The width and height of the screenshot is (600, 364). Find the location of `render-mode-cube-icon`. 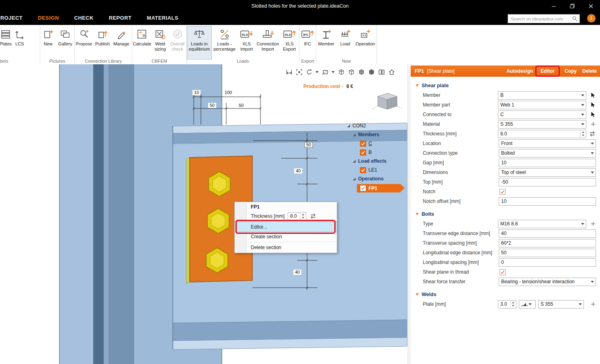

render-mode-cube-icon is located at coordinates (371, 72).